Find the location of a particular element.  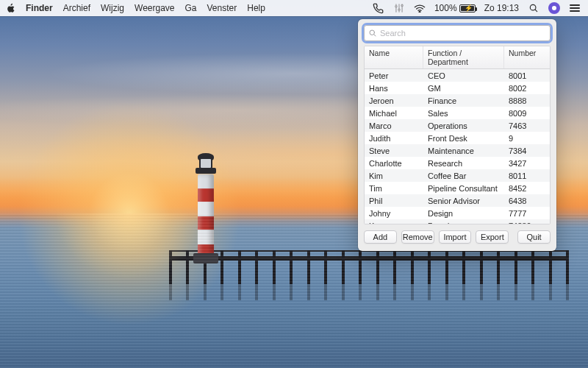

cell-dept: Front Desk is located at coordinates (464, 138).